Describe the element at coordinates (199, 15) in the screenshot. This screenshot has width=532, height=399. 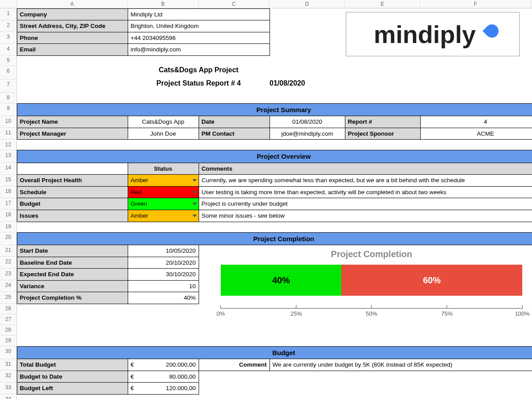
I see `company-value: Mindiply Ltd` at that location.